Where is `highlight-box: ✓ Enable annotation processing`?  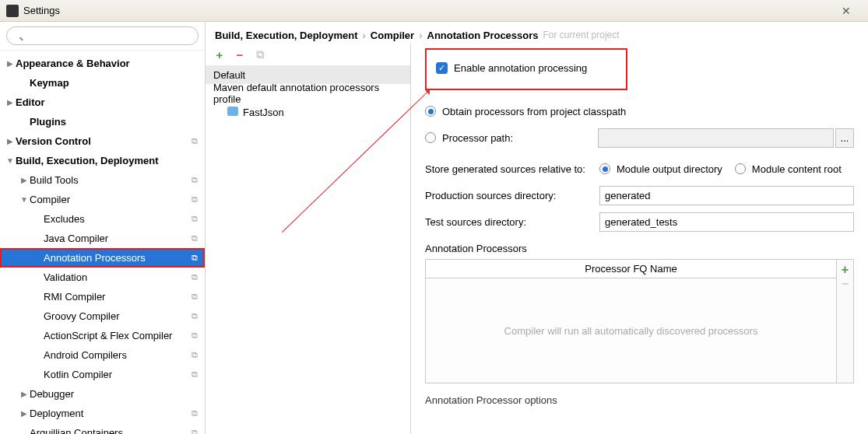
highlight-box: ✓ Enable annotation processing is located at coordinates (526, 69).